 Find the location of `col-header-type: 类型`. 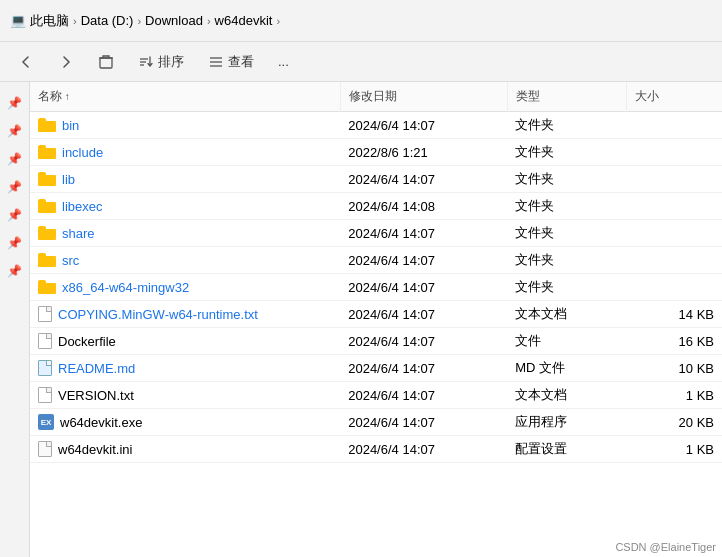

col-header-type: 类型 is located at coordinates (566, 97).